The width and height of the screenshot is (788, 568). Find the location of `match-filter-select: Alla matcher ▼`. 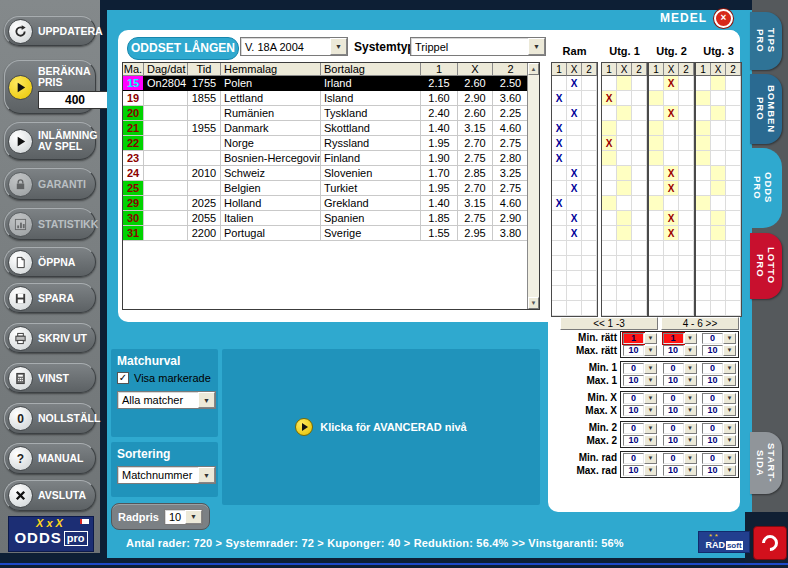

match-filter-select: Alla matcher ▼ is located at coordinates (166, 400).